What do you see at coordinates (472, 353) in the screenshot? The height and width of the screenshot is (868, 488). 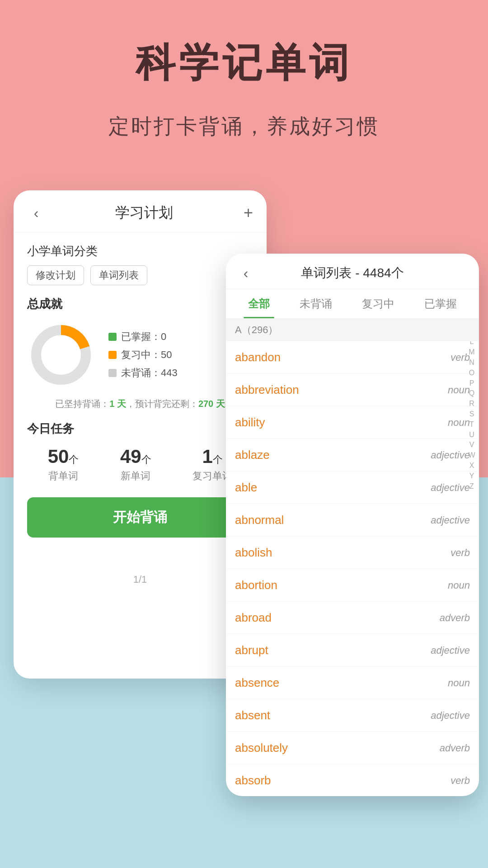 I see `alpha-M: M` at bounding box center [472, 353].